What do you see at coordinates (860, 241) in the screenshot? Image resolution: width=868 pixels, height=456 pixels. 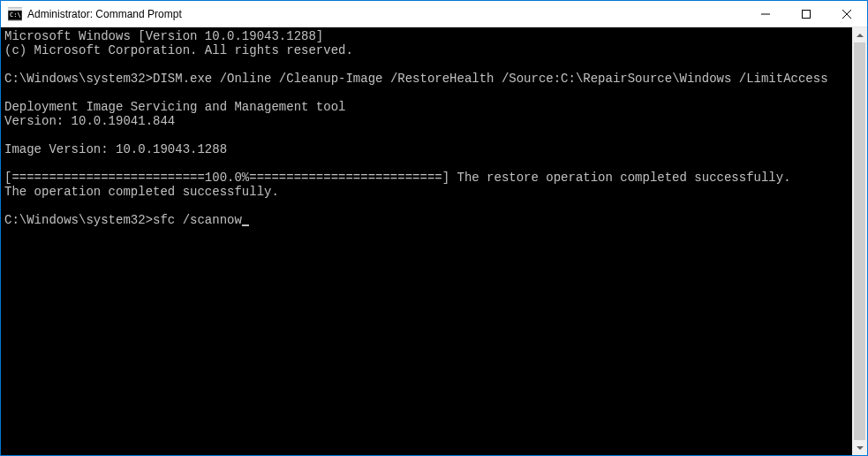 I see `scrollbar` at bounding box center [860, 241].